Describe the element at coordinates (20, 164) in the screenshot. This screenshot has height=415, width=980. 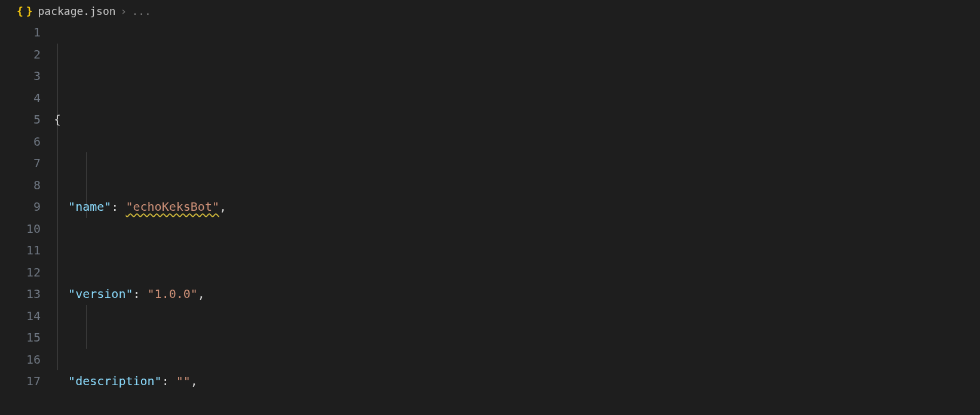
I see `line-number: 7` at that location.